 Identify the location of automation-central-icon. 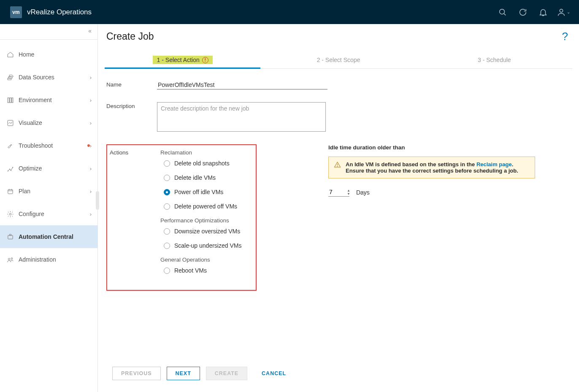
(10, 237).